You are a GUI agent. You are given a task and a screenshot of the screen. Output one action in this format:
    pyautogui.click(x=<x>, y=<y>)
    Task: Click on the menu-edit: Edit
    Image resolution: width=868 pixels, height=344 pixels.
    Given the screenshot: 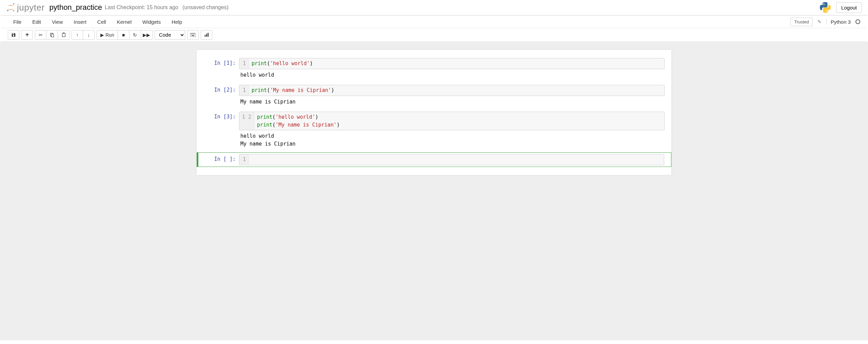 What is the action you would take?
    pyautogui.click(x=37, y=22)
    